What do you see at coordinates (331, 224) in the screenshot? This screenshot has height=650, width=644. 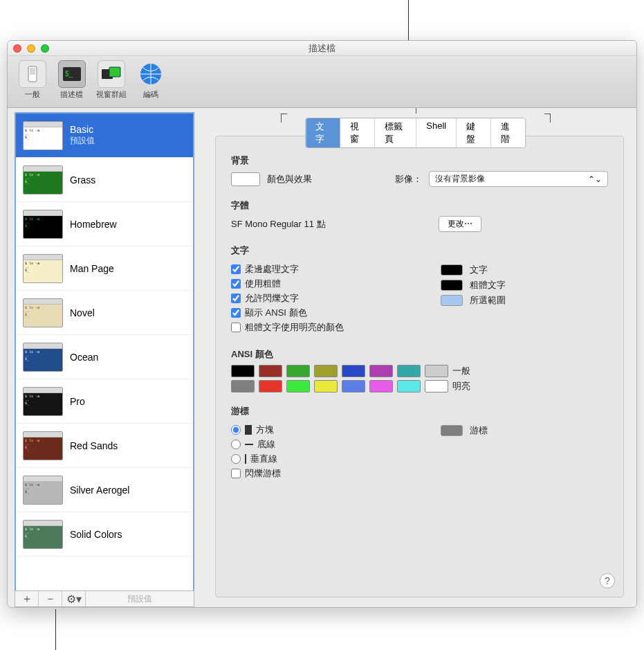 I see `font-value: SF Mono Regular 11 點` at bounding box center [331, 224].